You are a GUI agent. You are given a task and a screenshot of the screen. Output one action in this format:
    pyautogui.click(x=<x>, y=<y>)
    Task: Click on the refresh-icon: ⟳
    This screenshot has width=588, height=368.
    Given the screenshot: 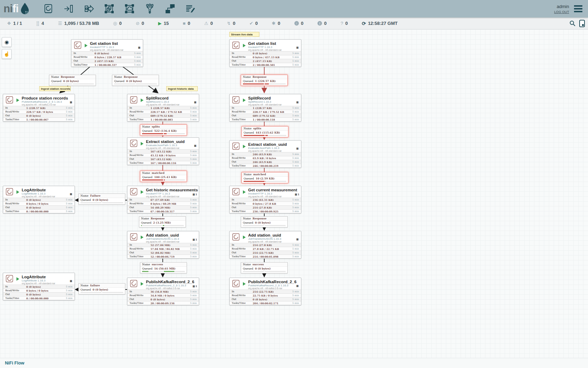 What is the action you would take?
    pyautogui.click(x=364, y=23)
    